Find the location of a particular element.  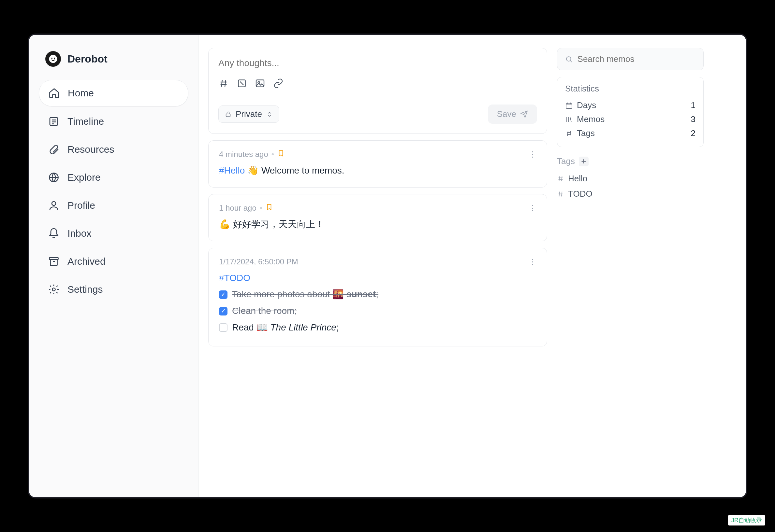

memo-tag: #TODO is located at coordinates (235, 278).